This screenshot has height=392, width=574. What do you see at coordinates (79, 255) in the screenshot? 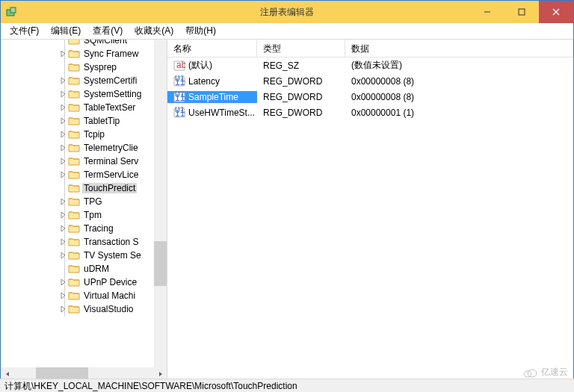
I see `tree-item: TV System Se` at bounding box center [79, 255].